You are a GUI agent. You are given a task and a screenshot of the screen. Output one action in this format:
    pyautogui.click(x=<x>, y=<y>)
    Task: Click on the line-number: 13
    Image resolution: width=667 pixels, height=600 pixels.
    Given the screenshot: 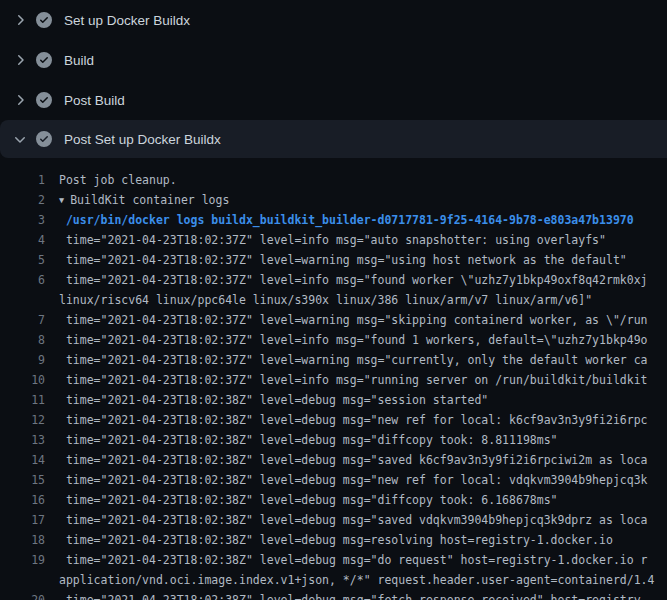 What is the action you would take?
    pyautogui.click(x=22, y=440)
    